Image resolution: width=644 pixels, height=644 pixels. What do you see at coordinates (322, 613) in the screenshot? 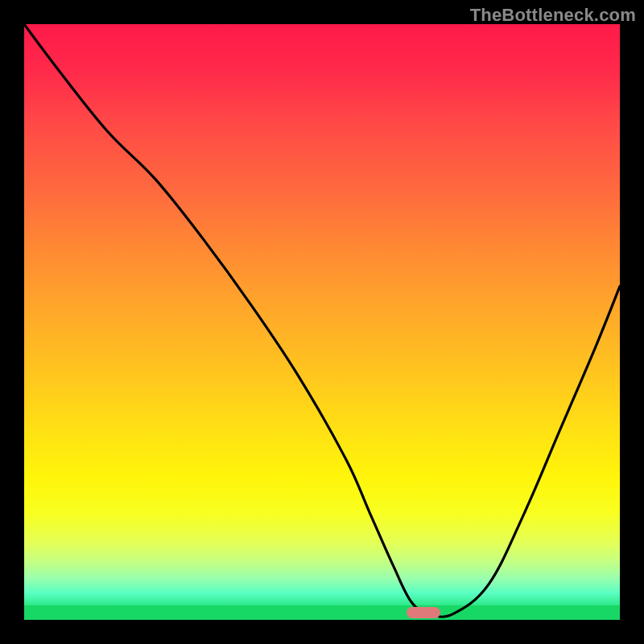
I see `zero-bottleneck-band` at bounding box center [322, 613].